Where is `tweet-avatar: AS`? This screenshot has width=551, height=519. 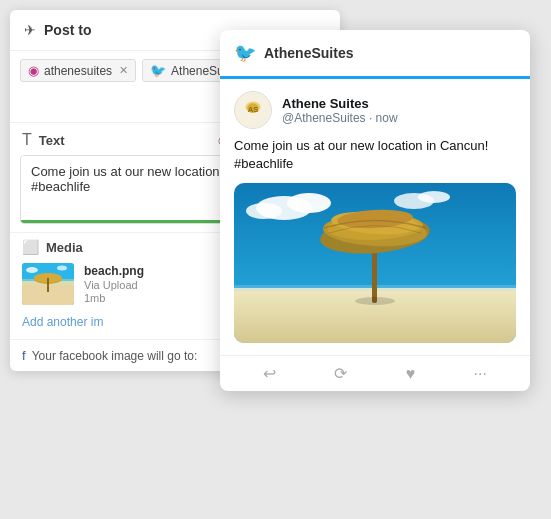 tweet-avatar: AS is located at coordinates (253, 110).